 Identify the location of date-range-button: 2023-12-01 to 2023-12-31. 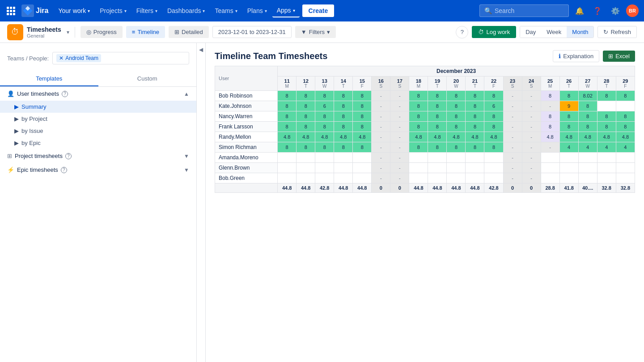
(252, 32).